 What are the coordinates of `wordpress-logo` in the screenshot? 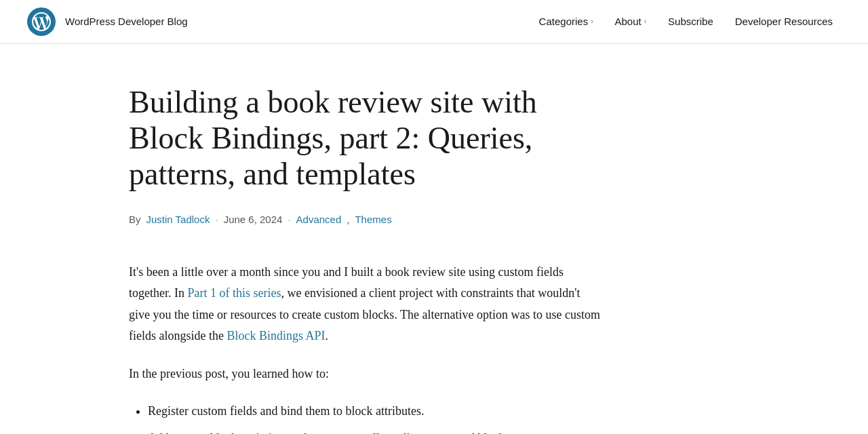 It's located at (41, 22).